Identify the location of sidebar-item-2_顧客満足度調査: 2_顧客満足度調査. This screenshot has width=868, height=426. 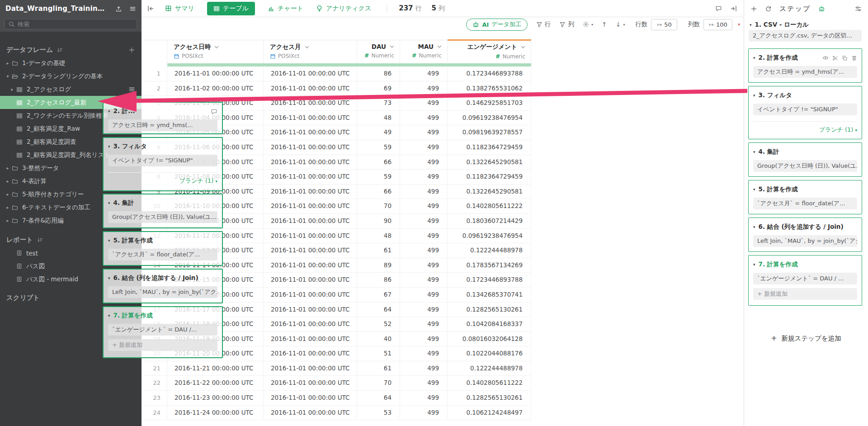
(71, 142).